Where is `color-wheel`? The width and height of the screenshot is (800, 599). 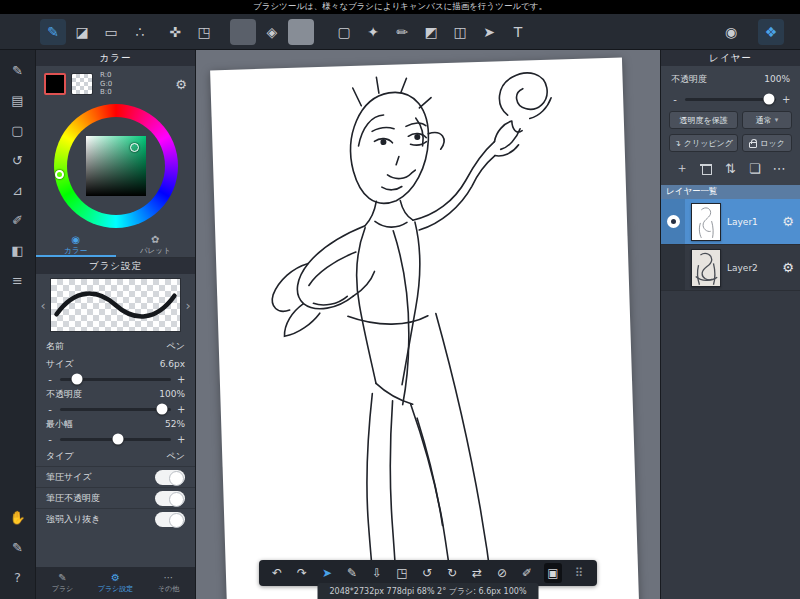 color-wheel is located at coordinates (116, 166).